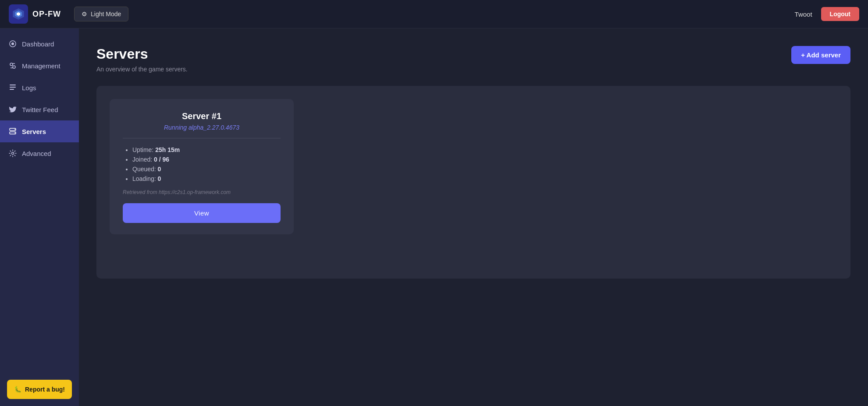 Image resolution: width=868 pixels, height=406 pixels. Describe the element at coordinates (35, 14) in the screenshot. I see `brand: OP-FW` at that location.